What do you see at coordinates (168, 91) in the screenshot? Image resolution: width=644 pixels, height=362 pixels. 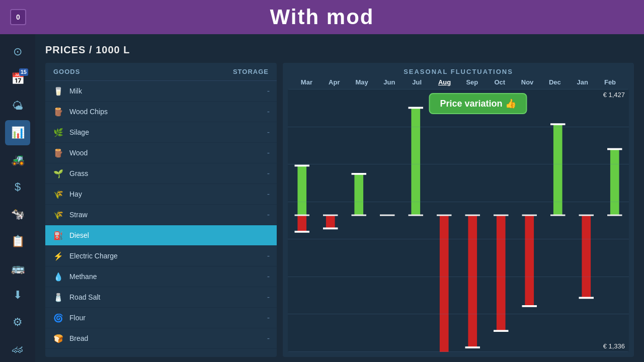 I see `goods-name: Milk` at bounding box center [168, 91].